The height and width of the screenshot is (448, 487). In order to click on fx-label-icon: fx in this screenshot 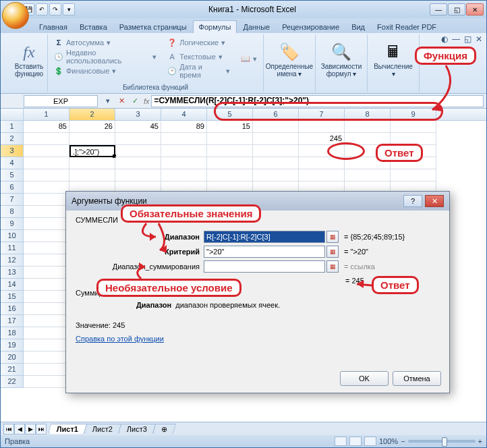, I will do `click(147, 101)`.